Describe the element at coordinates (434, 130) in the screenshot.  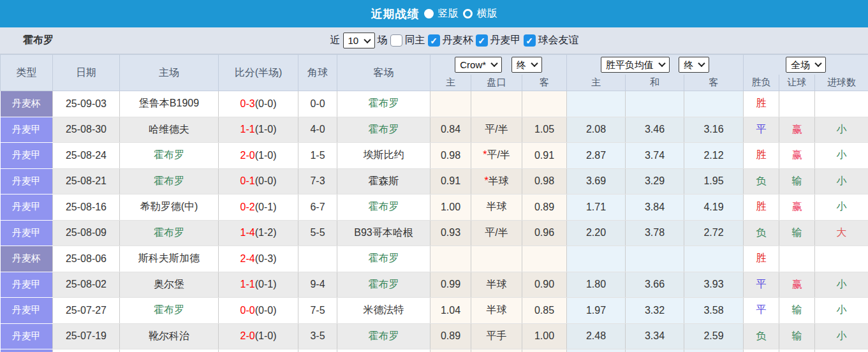
I see `table-row: 丹麦甲 25-08-30 哈维德夫 1-1(1-0) 4-0 霍布罗 0.84 …` at that location.